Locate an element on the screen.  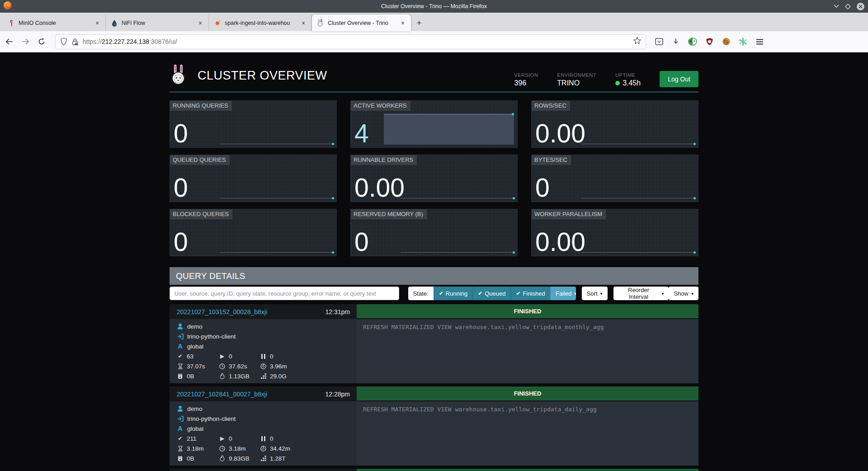
url-text: https://212.227.224.138:30876/ui/ is located at coordinates (358, 42).